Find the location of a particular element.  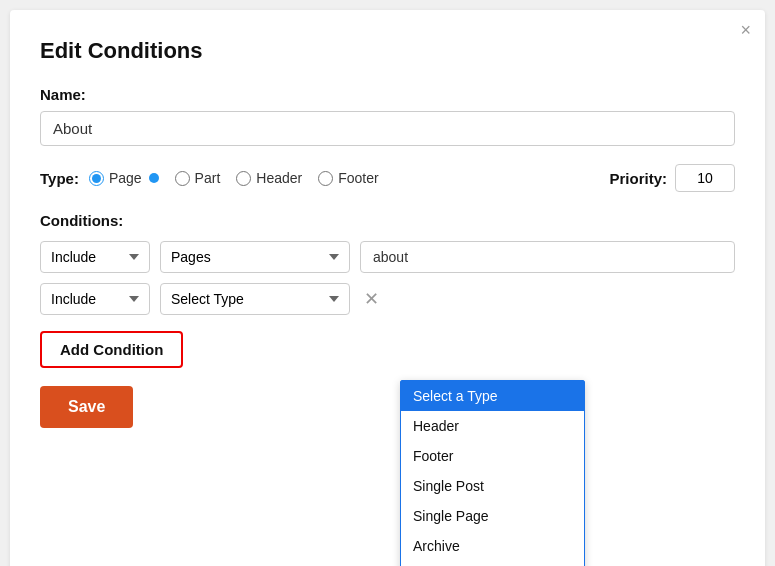

type-footer: Footer is located at coordinates (348, 178).